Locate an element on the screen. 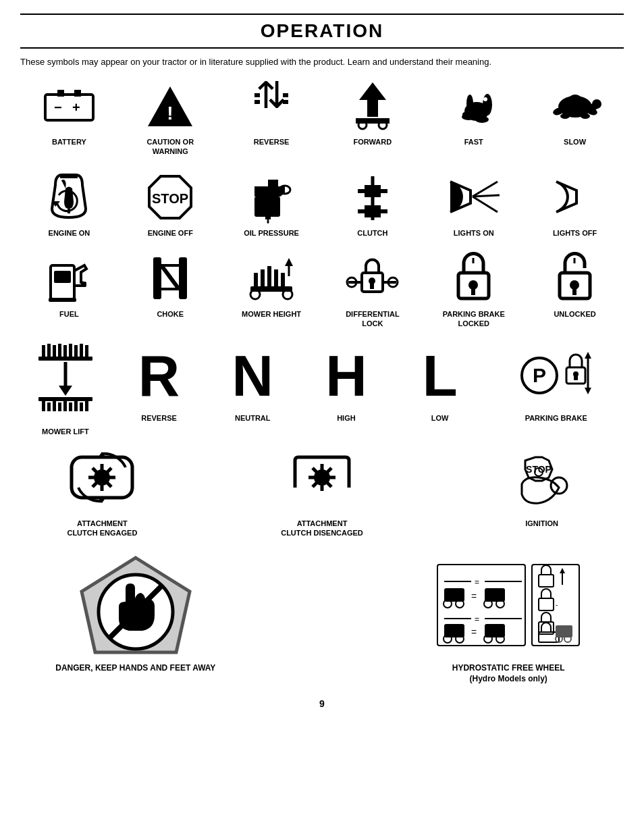  caution-icon: ! is located at coordinates (170, 106).